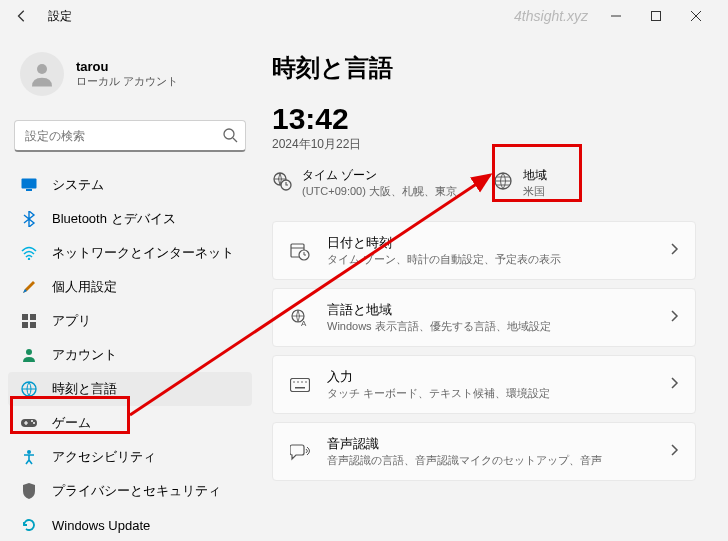 Image resolution: width=728 pixels, height=541 pixels. I want to click on timezone-info: タイム ゾーン (UTC+09:00) 大阪、札幌、東京, so click(374, 183).